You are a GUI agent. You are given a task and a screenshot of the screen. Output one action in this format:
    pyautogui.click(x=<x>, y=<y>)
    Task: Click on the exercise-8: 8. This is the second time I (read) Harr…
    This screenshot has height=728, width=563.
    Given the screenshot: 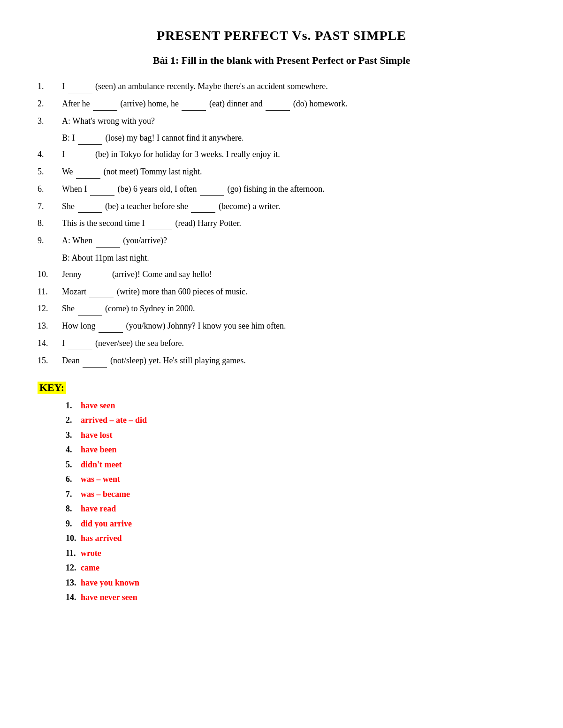 What is the action you would take?
    pyautogui.click(x=282, y=223)
    